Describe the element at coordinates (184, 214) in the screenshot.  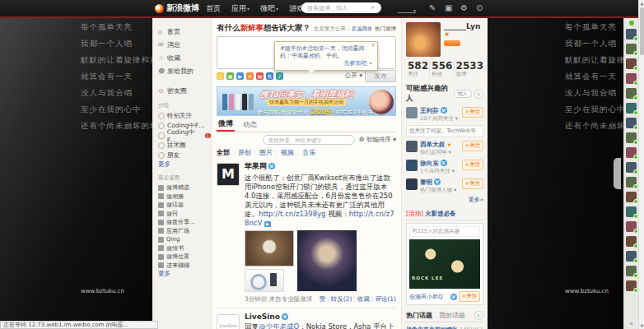
I see `app-weikan: 微刊` at that location.